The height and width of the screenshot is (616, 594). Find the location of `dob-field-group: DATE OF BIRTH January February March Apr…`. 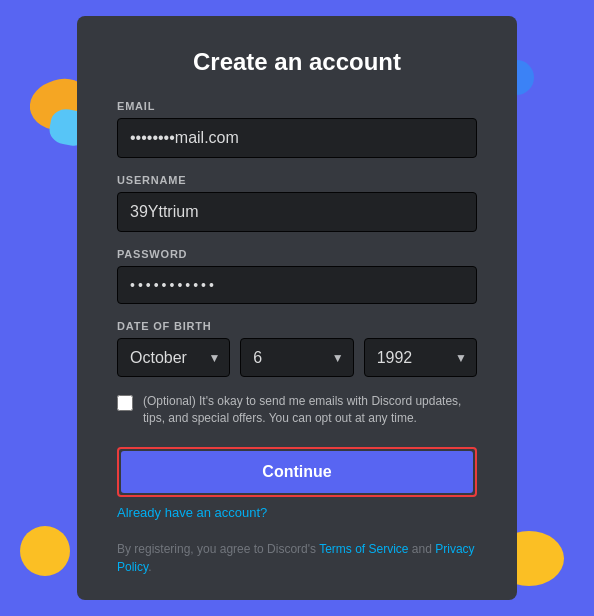

dob-field-group: DATE OF BIRTH January February March Apr… is located at coordinates (297, 348).